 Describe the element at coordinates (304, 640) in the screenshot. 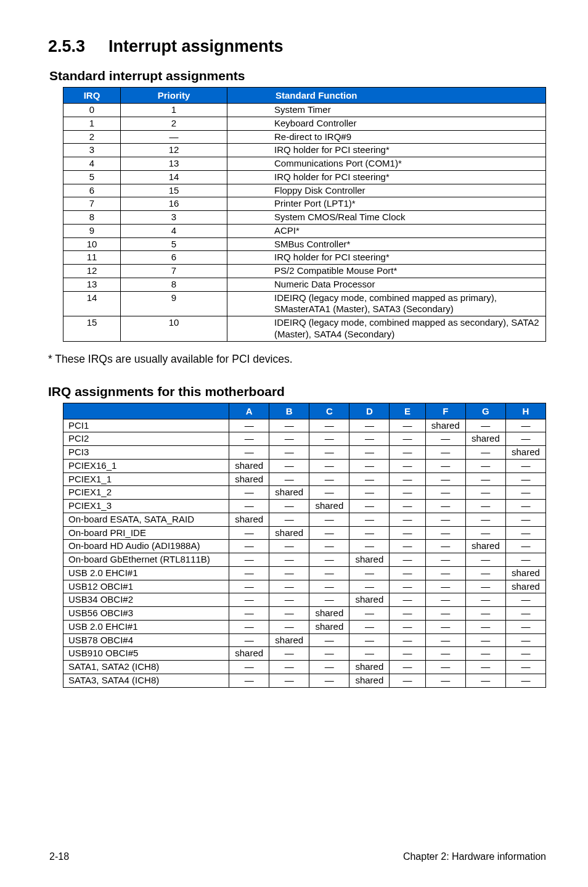

I see `table-row: USB78 OBCI#4—shared——————` at that location.